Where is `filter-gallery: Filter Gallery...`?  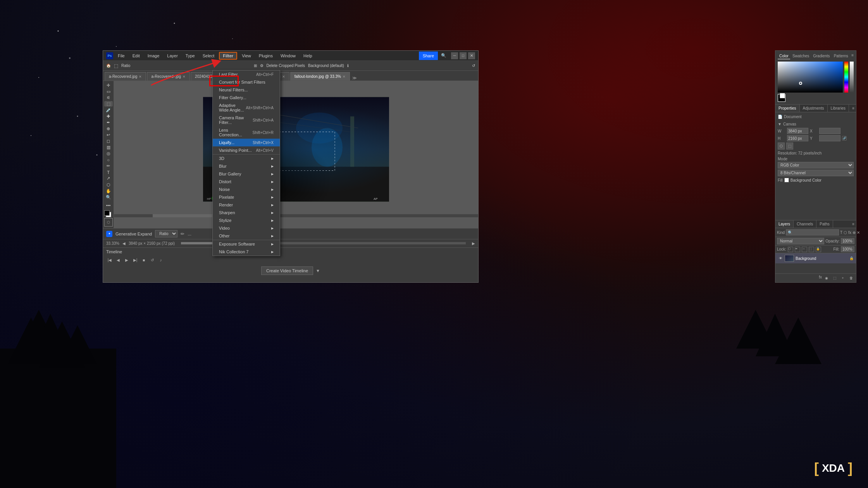
filter-gallery: Filter Gallery... is located at coordinates (246, 98).